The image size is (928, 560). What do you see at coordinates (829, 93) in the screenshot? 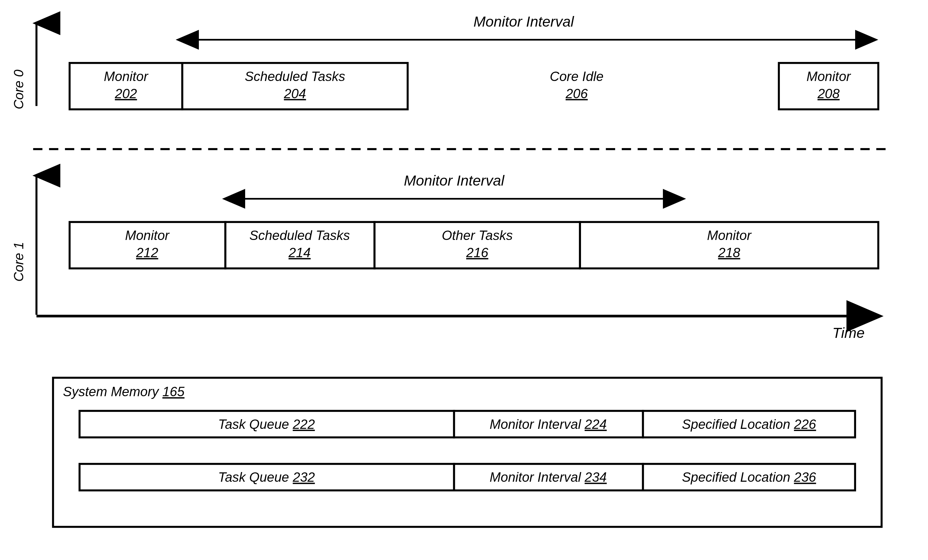
I see `core0-monitor2-ref: 208` at bounding box center [829, 93].